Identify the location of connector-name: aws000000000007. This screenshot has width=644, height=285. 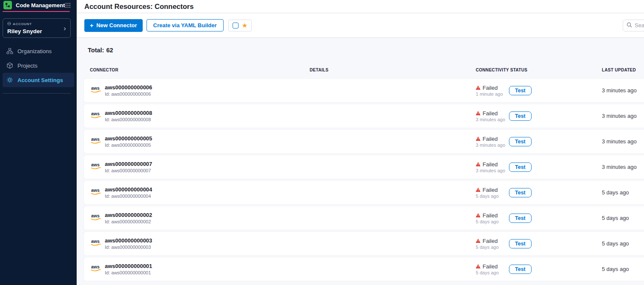
(129, 164).